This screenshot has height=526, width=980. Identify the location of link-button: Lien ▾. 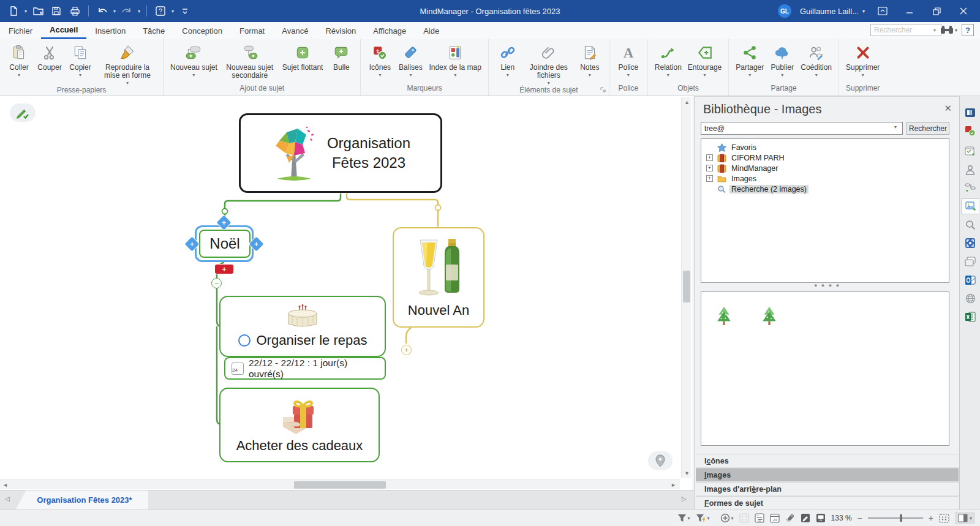
(508, 60).